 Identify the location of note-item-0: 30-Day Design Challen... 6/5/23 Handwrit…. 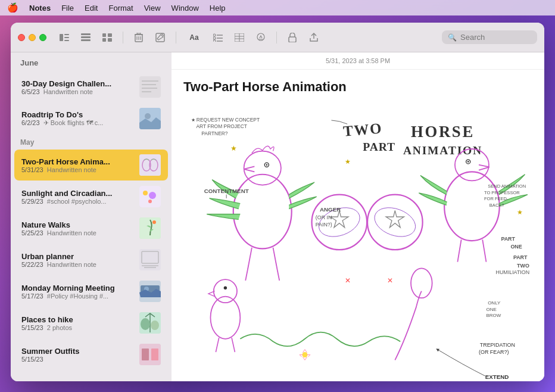
(91, 87).